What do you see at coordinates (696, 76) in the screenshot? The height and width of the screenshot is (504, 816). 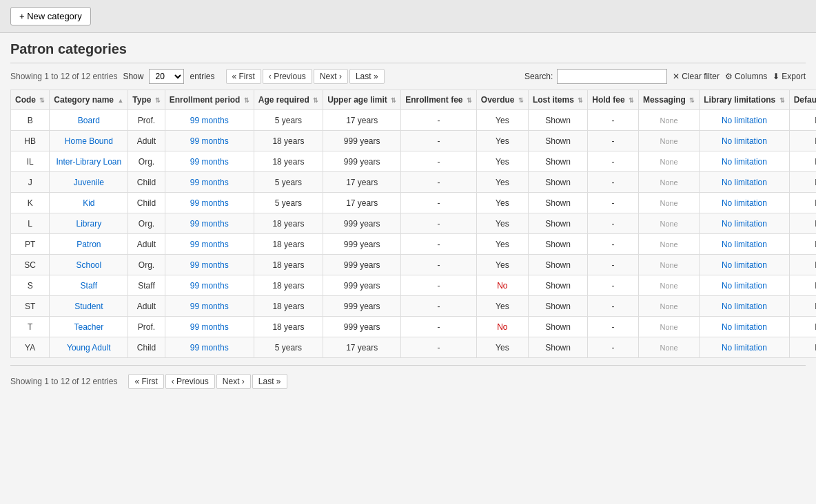 I see `clear-filter-button: ✕ Clear filter` at bounding box center [696, 76].